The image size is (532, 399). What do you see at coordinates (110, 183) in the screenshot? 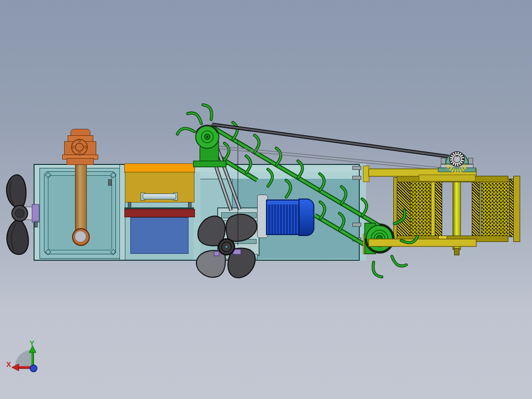
I see `tank-screw` at bounding box center [110, 183].